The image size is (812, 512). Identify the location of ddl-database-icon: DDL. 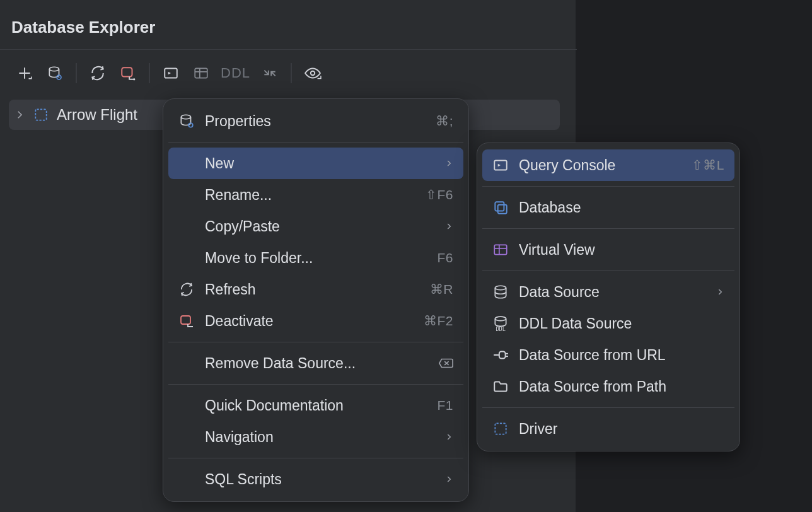
(501, 323).